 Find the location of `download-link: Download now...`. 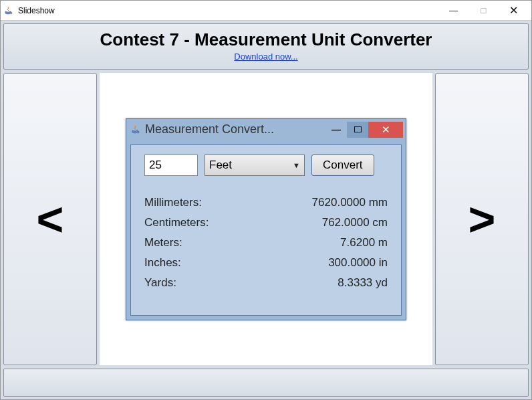

download-link: Download now... is located at coordinates (266, 56).